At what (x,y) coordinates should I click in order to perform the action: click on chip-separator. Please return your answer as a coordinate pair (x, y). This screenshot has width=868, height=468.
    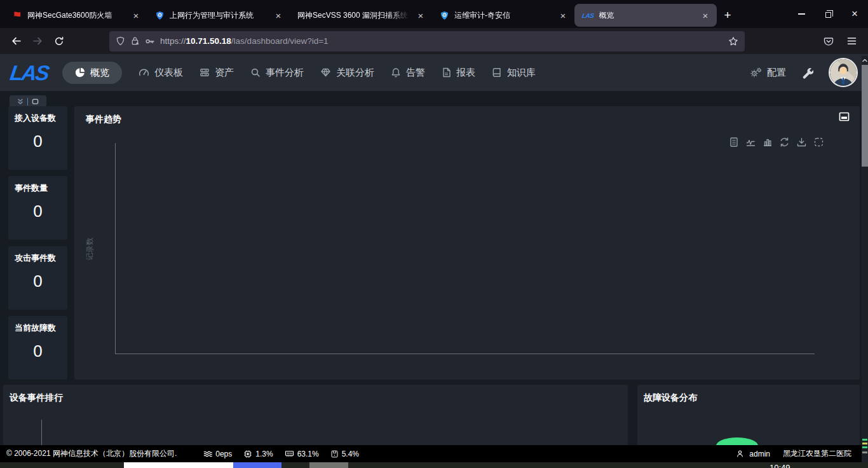
    Looking at the image, I should click on (28, 102).